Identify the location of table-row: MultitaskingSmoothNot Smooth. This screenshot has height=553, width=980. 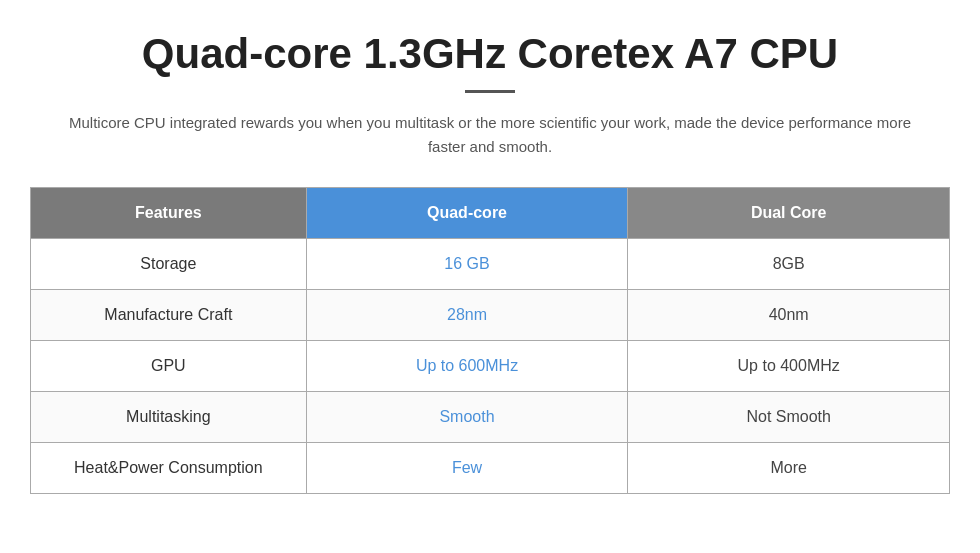
(490, 418).